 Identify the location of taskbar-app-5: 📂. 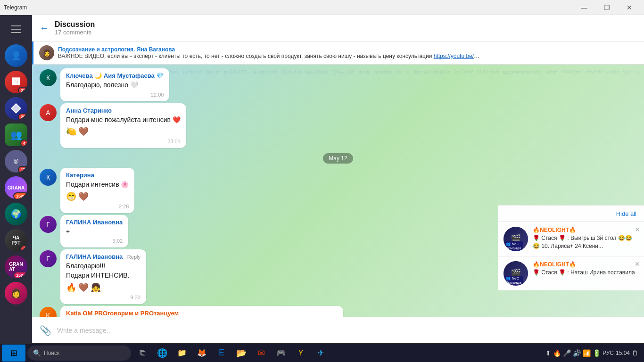
(241, 353).